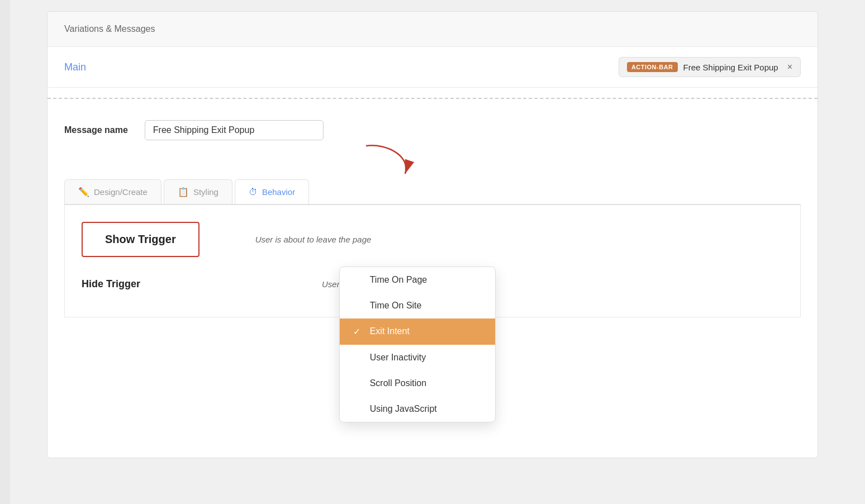 The width and height of the screenshot is (865, 504). I want to click on behavior-icon: ⏱, so click(253, 192).